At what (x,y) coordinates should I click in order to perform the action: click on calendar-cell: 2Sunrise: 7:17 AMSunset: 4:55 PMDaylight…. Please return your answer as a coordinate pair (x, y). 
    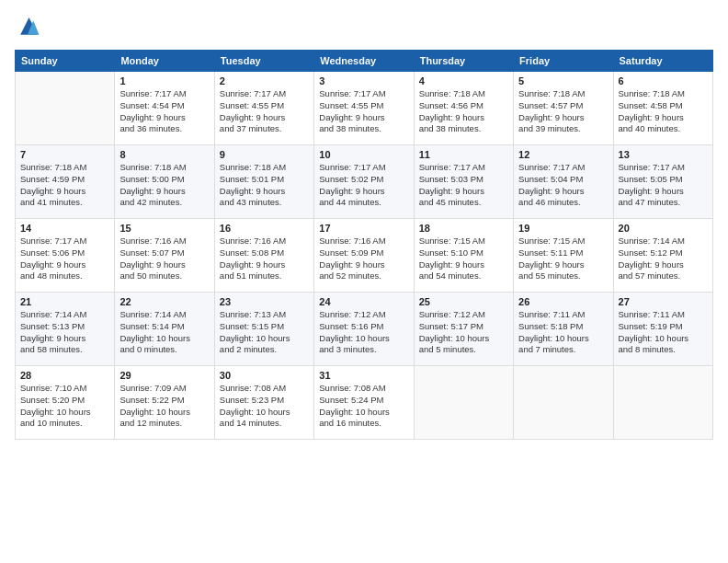
    Looking at the image, I should click on (264, 109).